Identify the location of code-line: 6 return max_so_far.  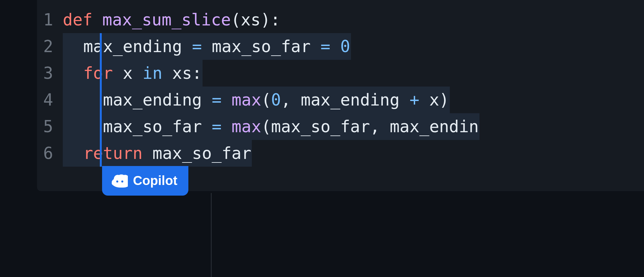
(341, 153).